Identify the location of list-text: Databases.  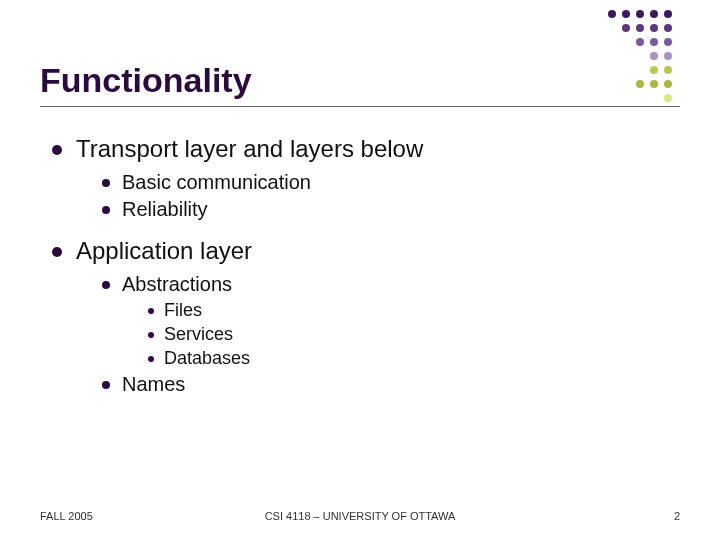
(207, 358).